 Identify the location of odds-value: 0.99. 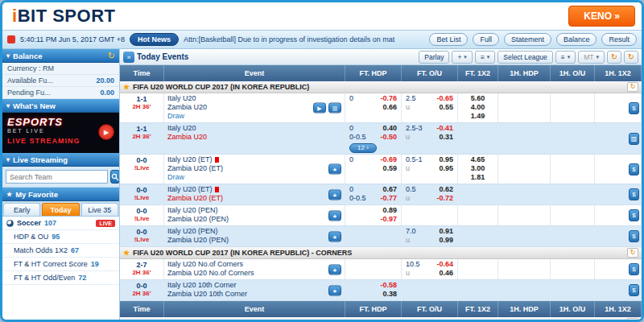
(446, 240).